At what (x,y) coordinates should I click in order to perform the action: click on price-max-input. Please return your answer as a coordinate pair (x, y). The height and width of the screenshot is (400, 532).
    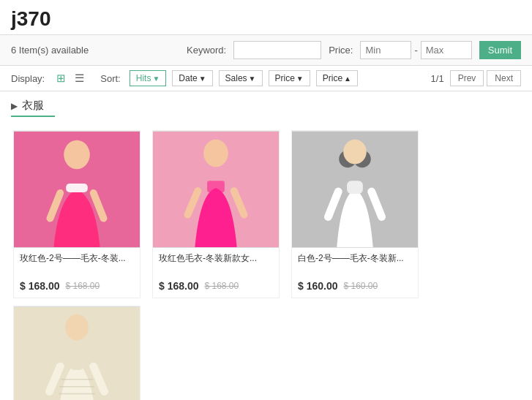
    Looking at the image, I should click on (446, 50).